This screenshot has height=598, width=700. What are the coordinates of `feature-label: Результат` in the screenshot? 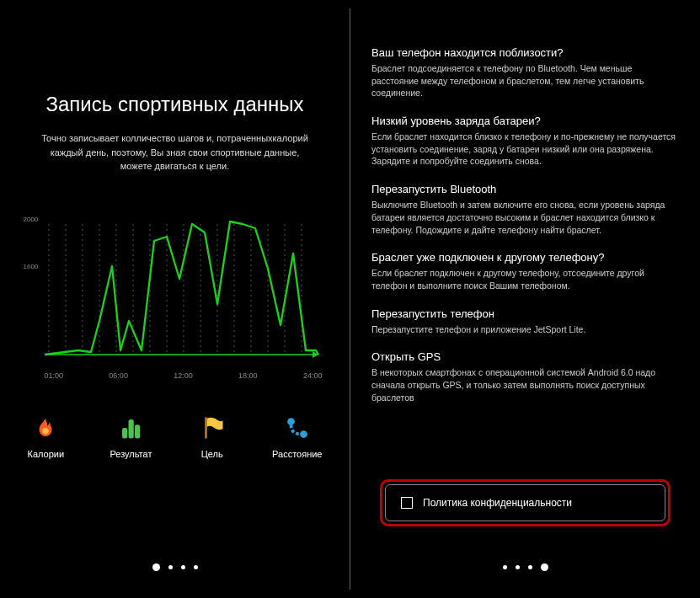 It's located at (131, 454).